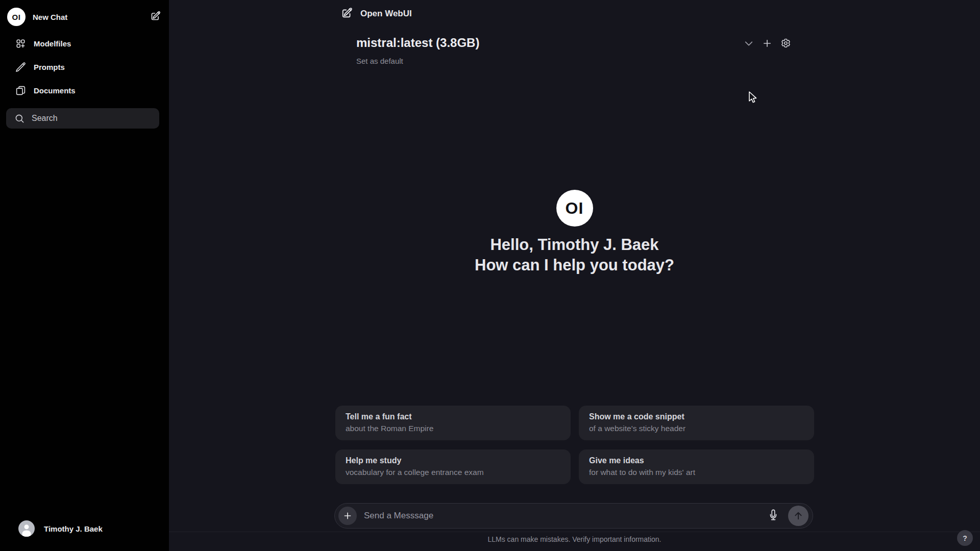 This screenshot has height=551, width=980. I want to click on send-message-button, so click(798, 516).